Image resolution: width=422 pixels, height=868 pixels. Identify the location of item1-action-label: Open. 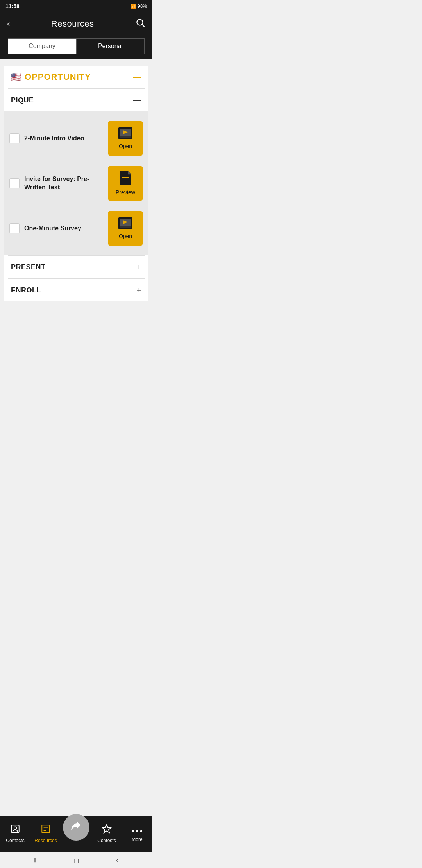
(125, 146).